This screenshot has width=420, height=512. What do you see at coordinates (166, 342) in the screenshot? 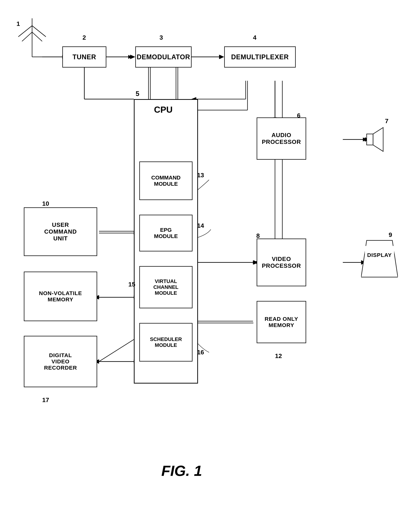
I see `scheduler-module-label: SCHEDULER MODULE` at bounding box center [166, 342].